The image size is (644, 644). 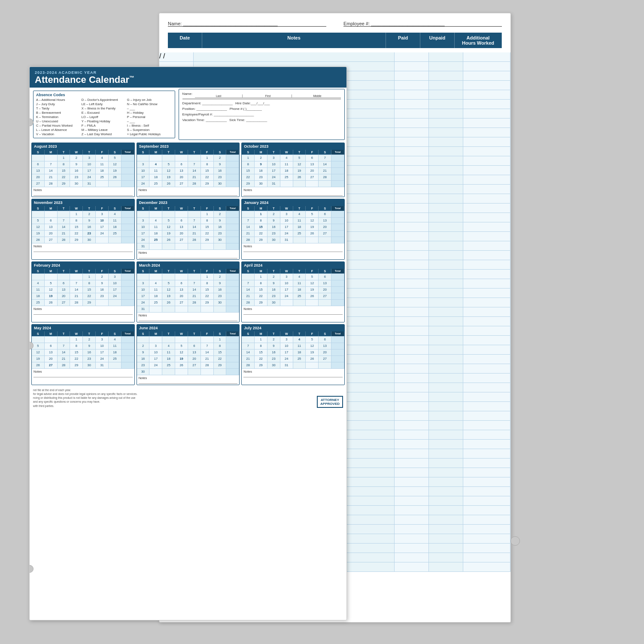 I want to click on calendar-month-header: April 2024, so click(x=293, y=265).